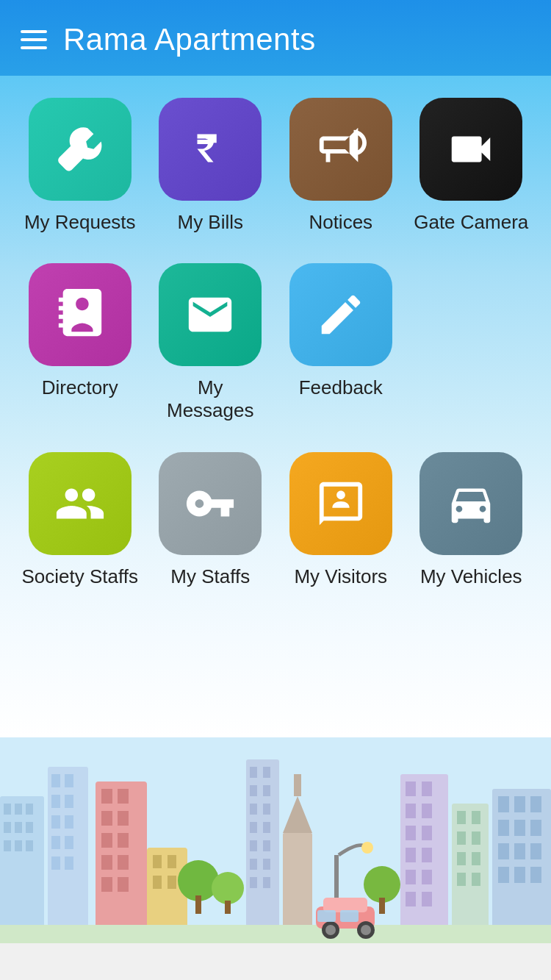 The height and width of the screenshot is (980, 551). I want to click on notices-label: Notices, so click(341, 222).